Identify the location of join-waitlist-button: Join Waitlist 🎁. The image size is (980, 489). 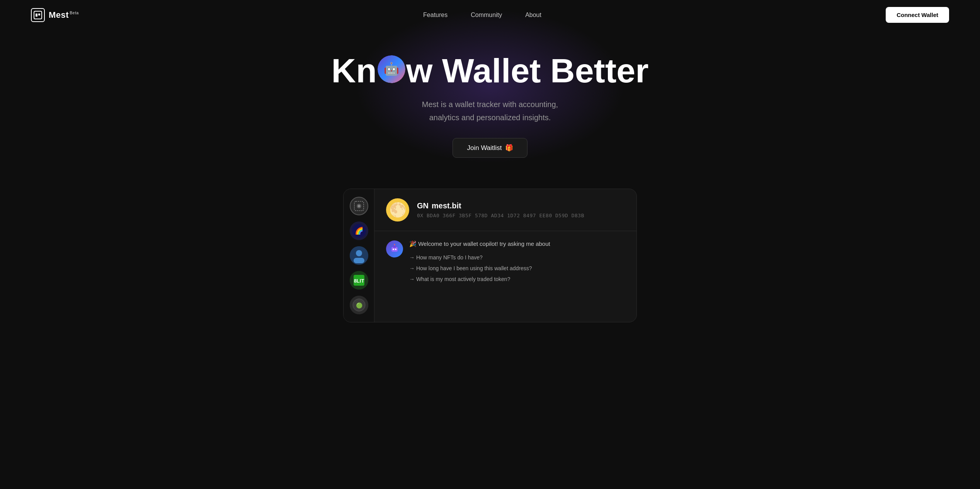
(490, 148).